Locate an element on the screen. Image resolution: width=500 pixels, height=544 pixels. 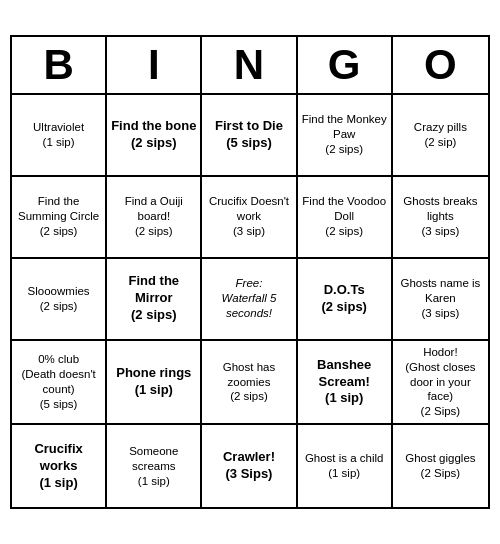
bingo-letter-n: N is located at coordinates (250, 65).